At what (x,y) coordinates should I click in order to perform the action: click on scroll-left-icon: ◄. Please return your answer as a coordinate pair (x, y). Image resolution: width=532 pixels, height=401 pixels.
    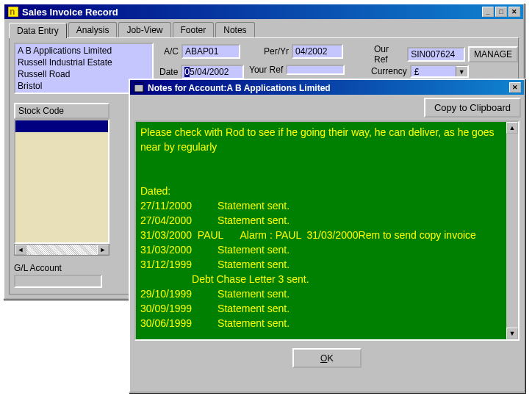
    Looking at the image, I should click on (21, 250).